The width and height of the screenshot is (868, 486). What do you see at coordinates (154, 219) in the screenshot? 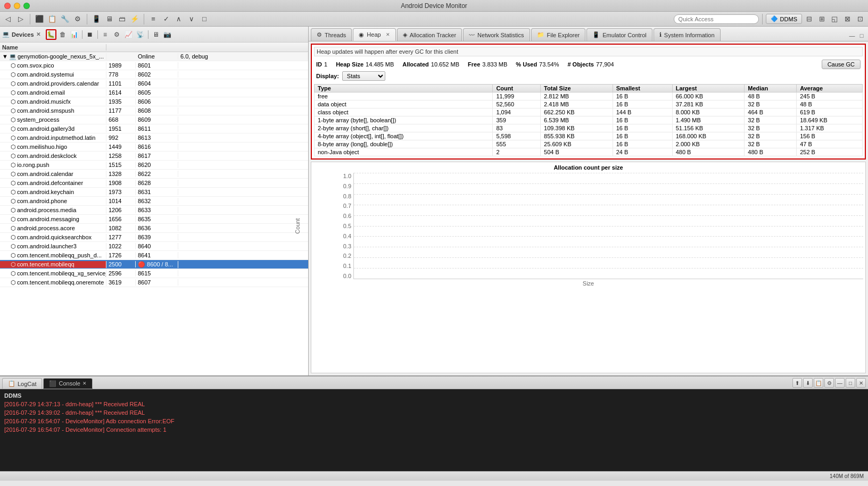
I see `process-row: ⬡ com.android.messaging16568635` at bounding box center [154, 219].